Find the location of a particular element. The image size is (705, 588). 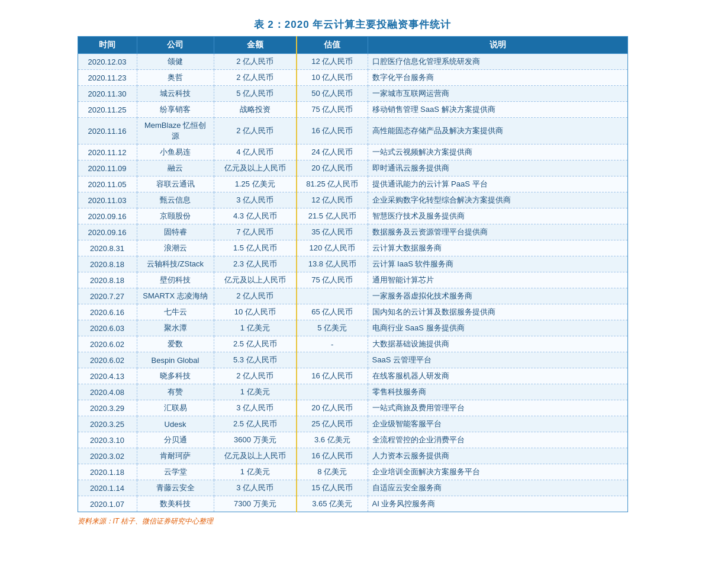

cell-amount: 1.25 亿美元 is located at coordinates (255, 185).